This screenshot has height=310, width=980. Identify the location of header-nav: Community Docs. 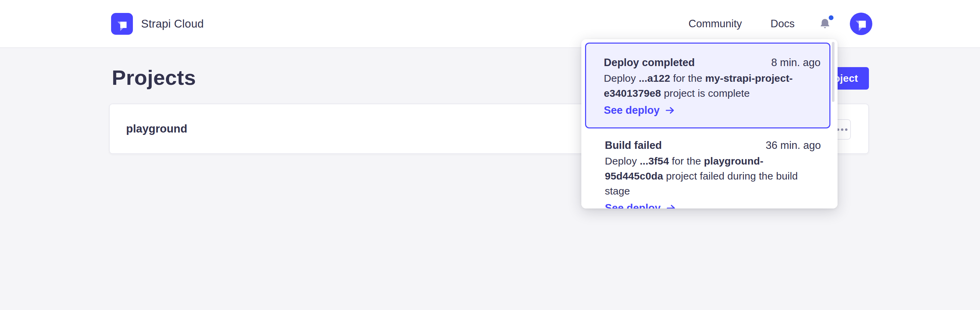
(781, 24).